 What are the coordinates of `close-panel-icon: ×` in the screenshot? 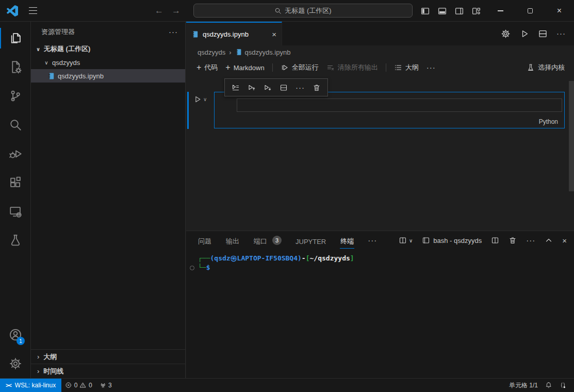 It's located at (564, 240).